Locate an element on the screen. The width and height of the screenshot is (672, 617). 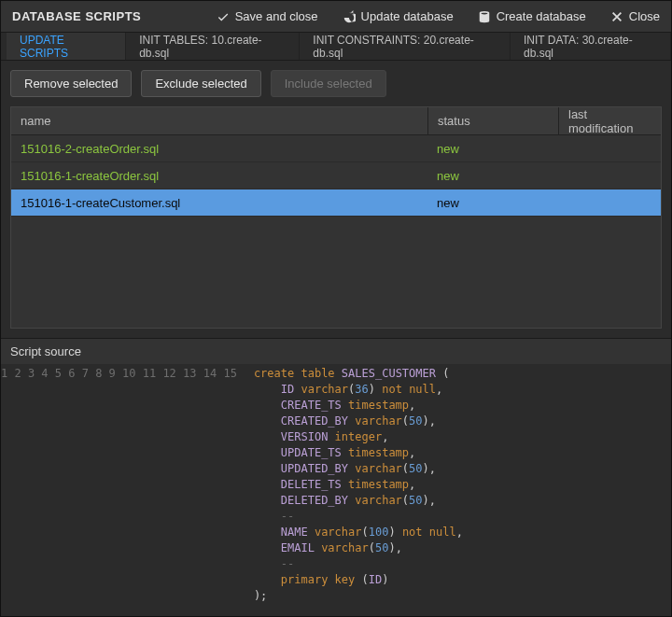
col-mod-header: last modification is located at coordinates (609, 121).